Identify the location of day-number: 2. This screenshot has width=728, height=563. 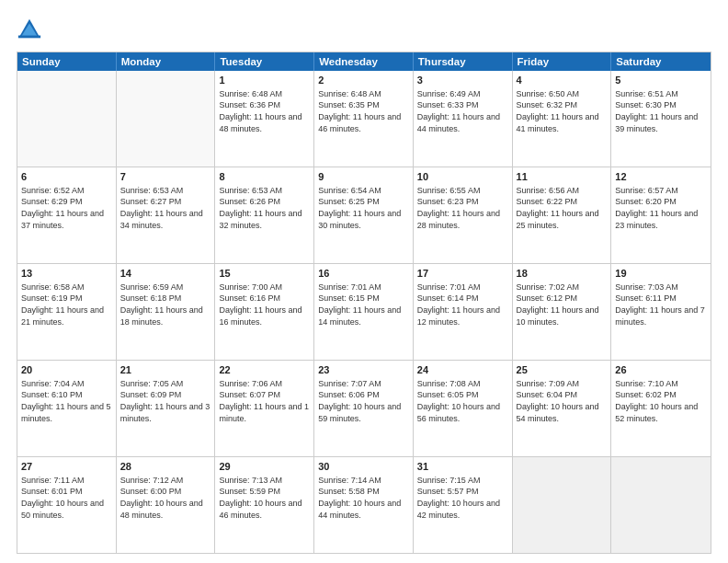
(364, 81).